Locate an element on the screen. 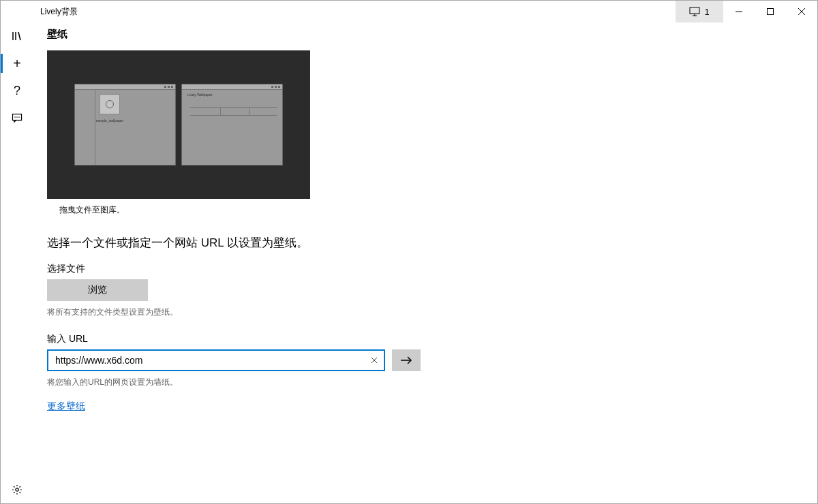 Image resolution: width=818 pixels, height=504 pixels. section-title: 壁纸 is located at coordinates (425, 34).